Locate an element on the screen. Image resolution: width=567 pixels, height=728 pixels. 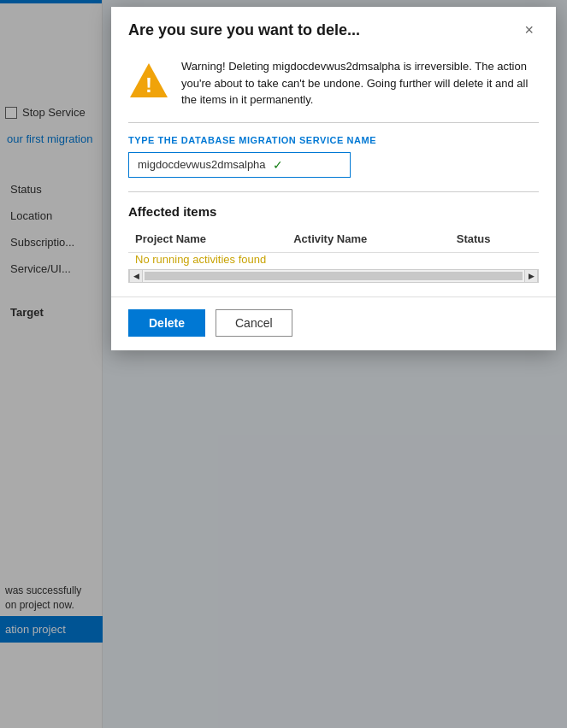
delete-button: Delete is located at coordinates (167, 323).